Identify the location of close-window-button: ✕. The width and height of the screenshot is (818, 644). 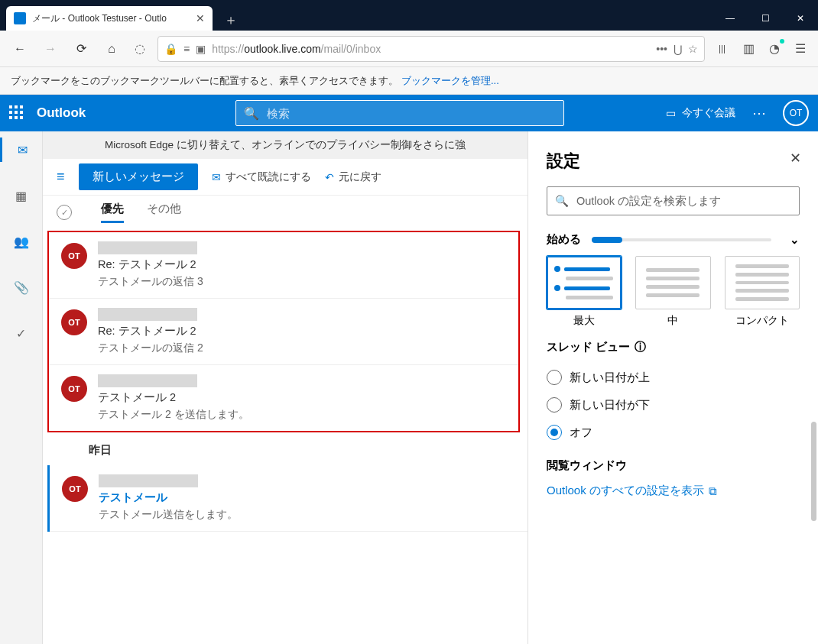
(800, 18).